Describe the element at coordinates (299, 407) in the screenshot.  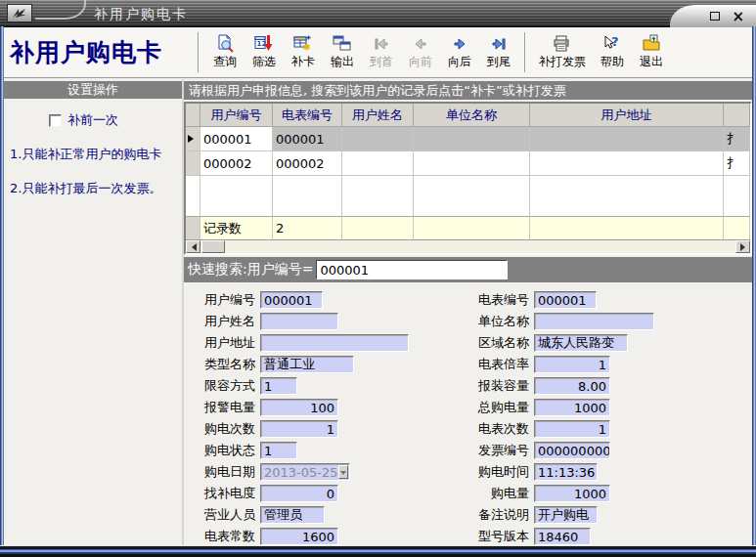
I see `alarm-energy-field: 100` at that location.